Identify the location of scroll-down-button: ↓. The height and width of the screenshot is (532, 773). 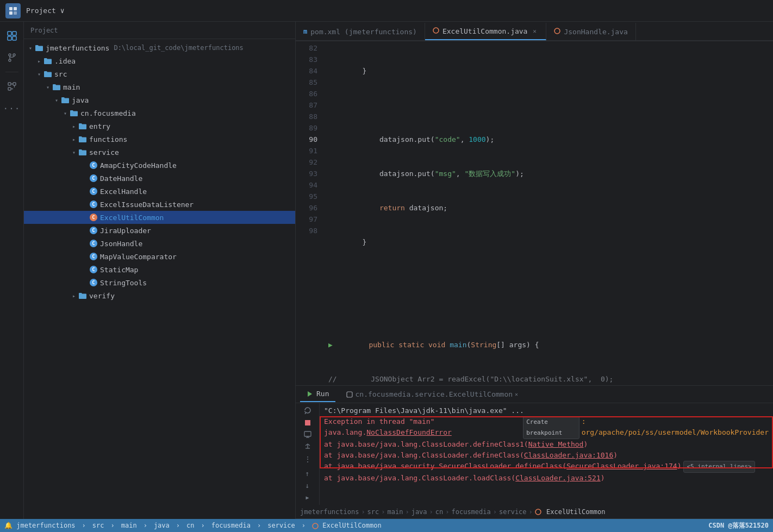
(308, 485).